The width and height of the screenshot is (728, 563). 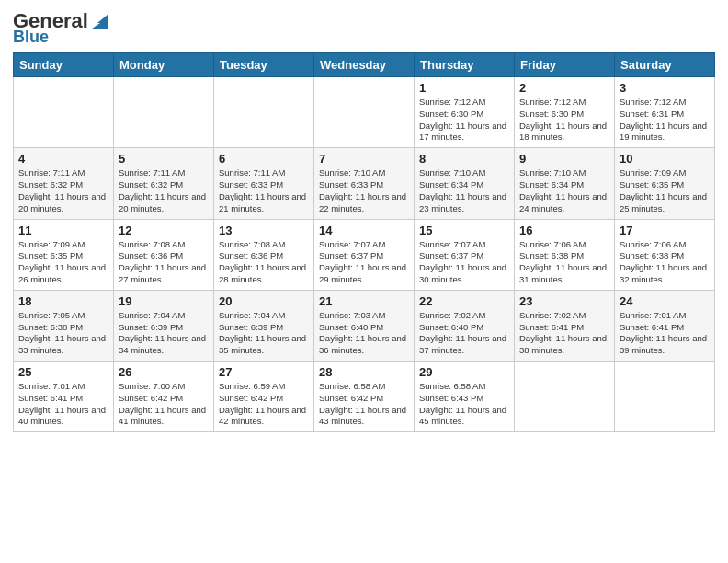 I want to click on day-number: 1, so click(x=464, y=88).